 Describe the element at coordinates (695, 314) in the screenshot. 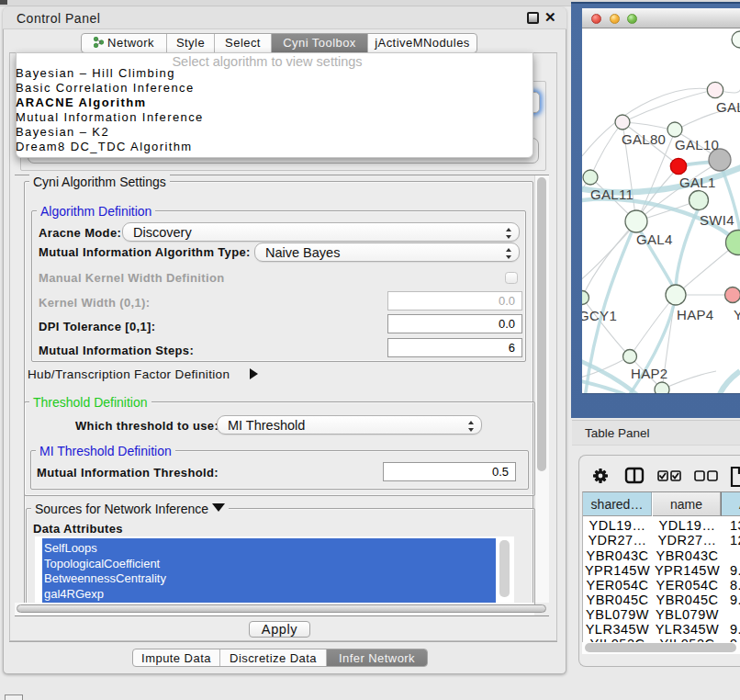

I see `svg-text: HAP4` at that location.